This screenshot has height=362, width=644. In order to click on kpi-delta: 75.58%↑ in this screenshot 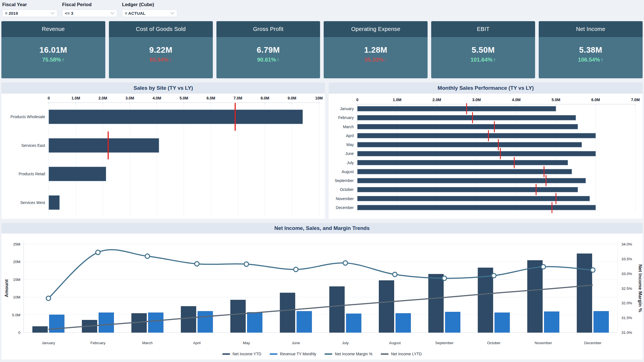, I will do `click(53, 60)`.